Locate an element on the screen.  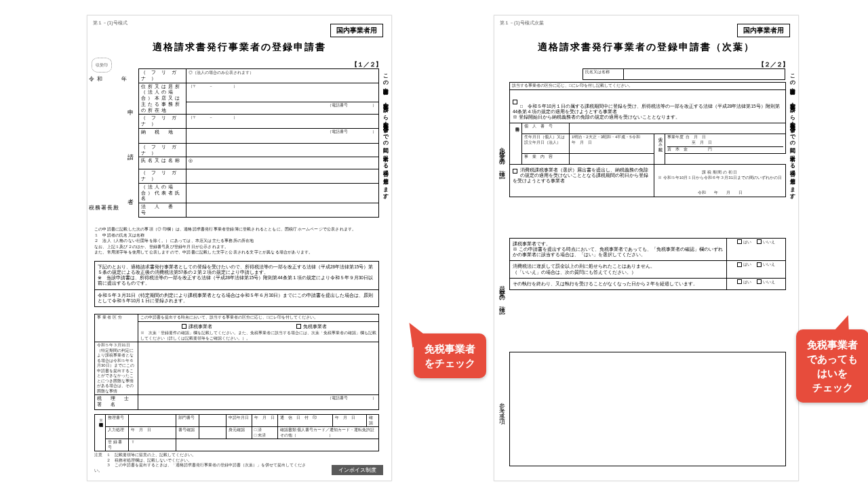
furigana-label-4: （ フ リ ガ ナ ） is located at coordinates (163, 176).